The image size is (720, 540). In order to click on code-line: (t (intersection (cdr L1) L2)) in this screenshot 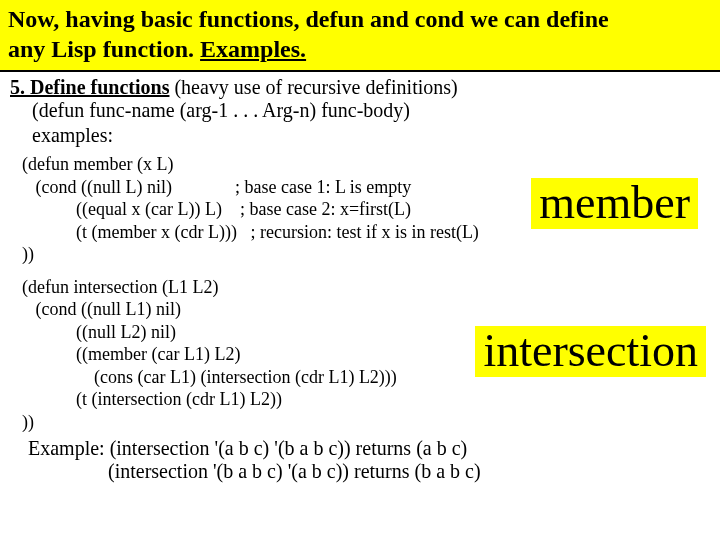, I will do `click(366, 400)`.